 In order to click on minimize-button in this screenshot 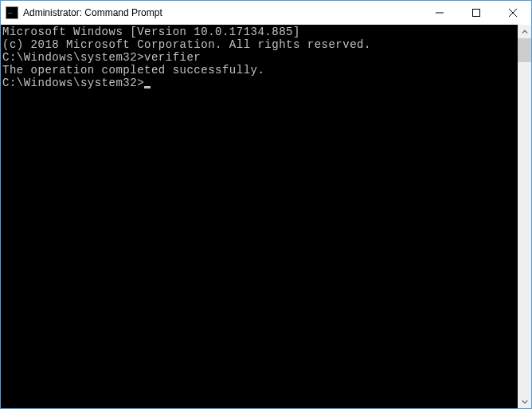, I will do `click(440, 13)`.